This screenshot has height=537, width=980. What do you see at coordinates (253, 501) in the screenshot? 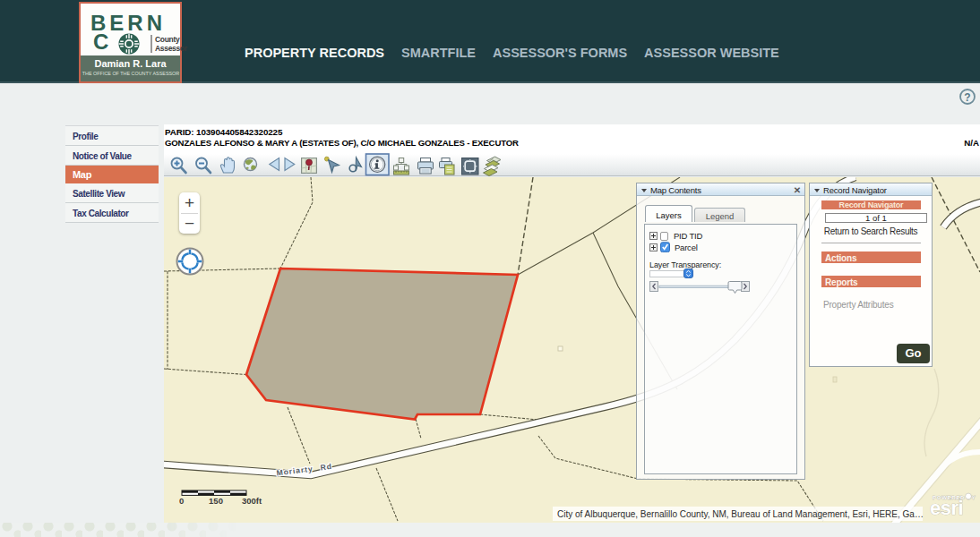
I see `svg-text: 300ft` at bounding box center [253, 501].